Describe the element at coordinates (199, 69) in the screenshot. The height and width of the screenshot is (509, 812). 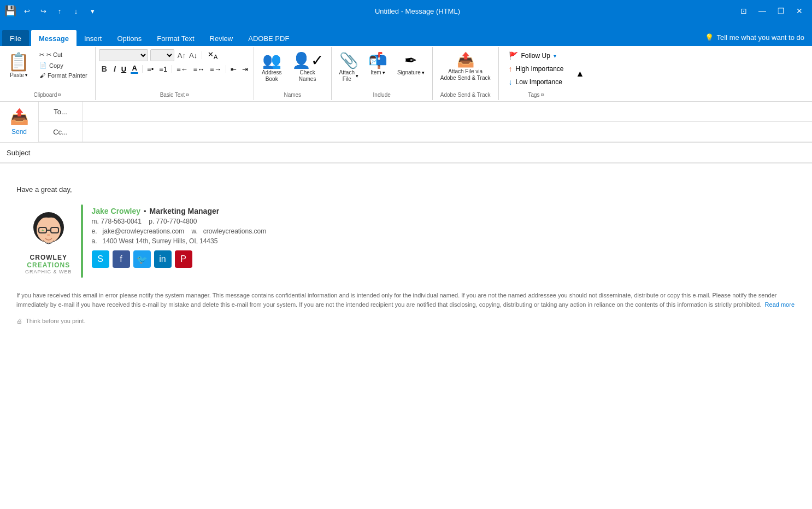
I see `align-center-button: ≡↔` at that location.